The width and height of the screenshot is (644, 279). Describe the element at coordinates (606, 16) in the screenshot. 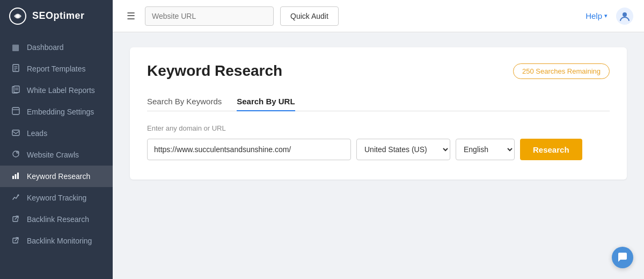

I see `chevron-down-icon: ▾` at that location.